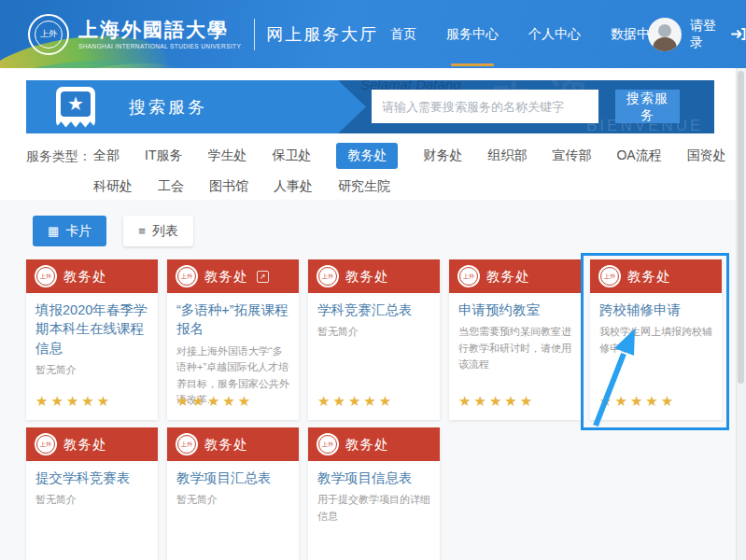 The height and width of the screenshot is (560, 746). Describe the element at coordinates (373, 494) in the screenshot. I see `service-card-teaching-project-info: 上外 教务处 教学项目信息表 用于提交教学项目的详细信息 ★★★★★` at that location.